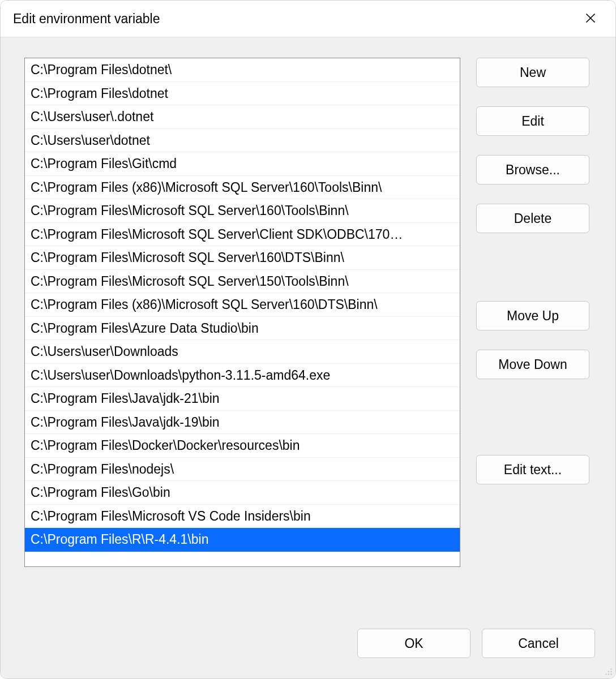 This screenshot has height=679, width=616. What do you see at coordinates (242, 376) in the screenshot?
I see `list-item: C:\Users\user\Downloads\python-3.11.5-am…` at bounding box center [242, 376].